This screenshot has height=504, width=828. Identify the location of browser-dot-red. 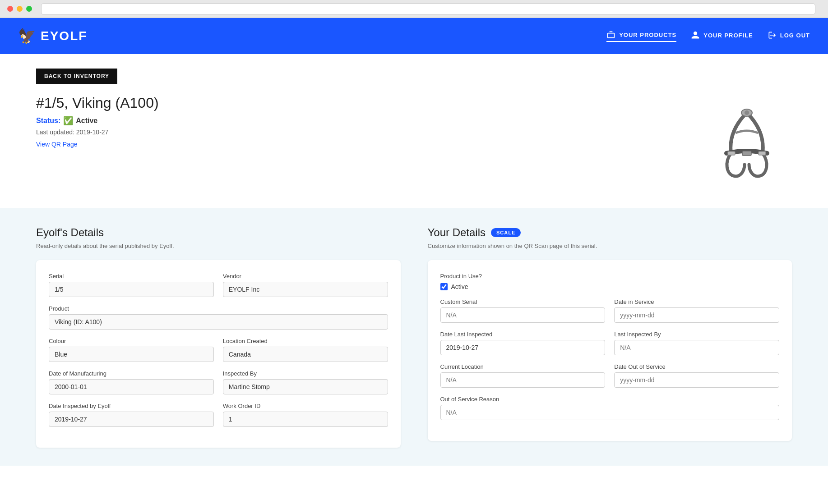
(10, 9).